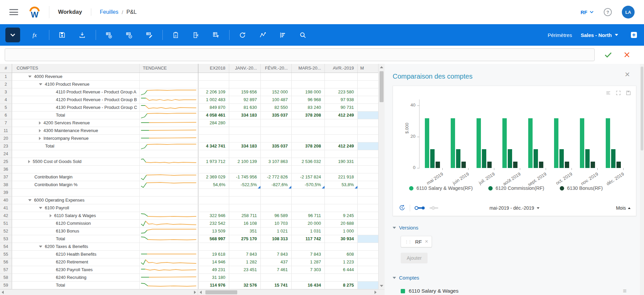 This screenshot has height=295, width=644. Describe the element at coordinates (245, 216) in the screenshot. I see `value-cell: 258 711` at that location.